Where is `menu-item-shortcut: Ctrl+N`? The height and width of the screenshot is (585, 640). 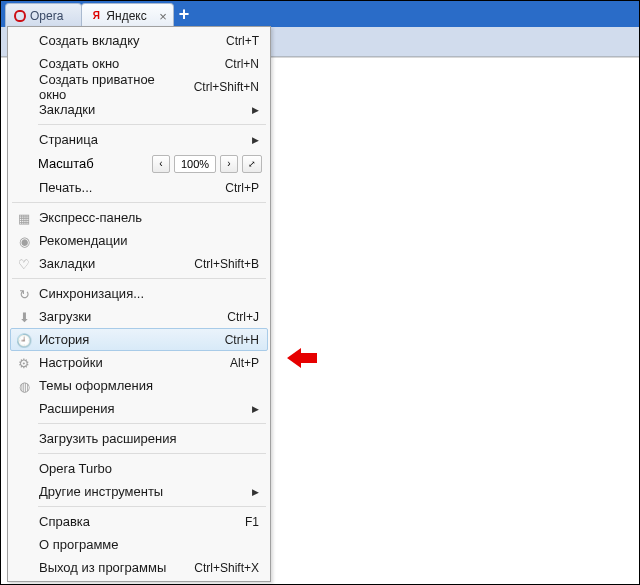
menu-item-shortcut: Ctrl+N is located at coordinates (237, 64).